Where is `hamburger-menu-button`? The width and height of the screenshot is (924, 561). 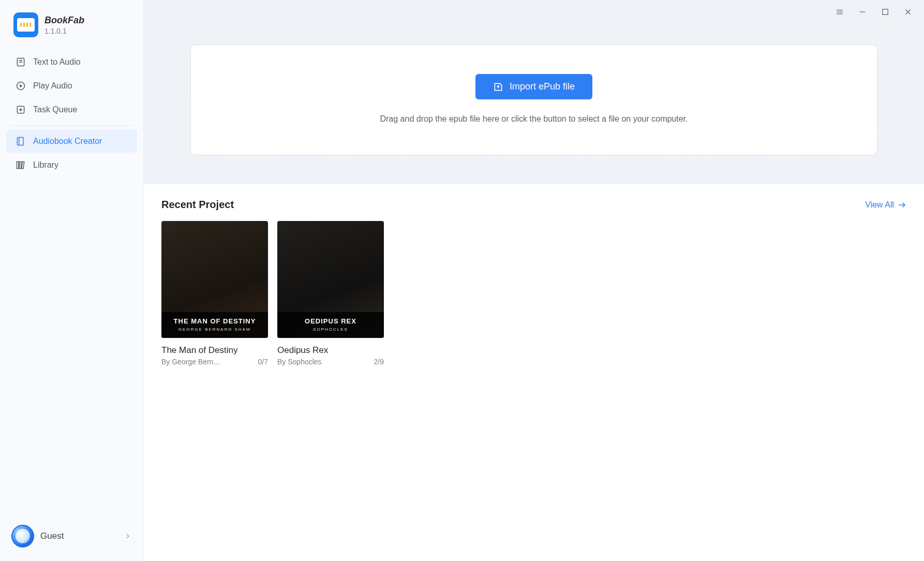
hamburger-menu-button is located at coordinates (840, 12).